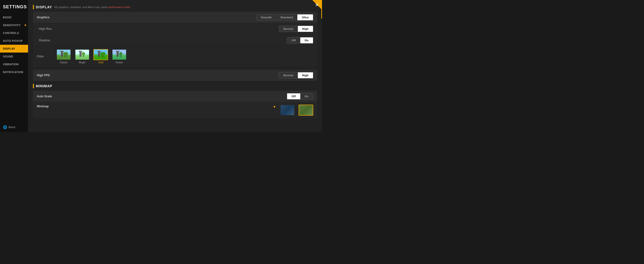 The width and height of the screenshot is (644, 264). Describe the element at coordinates (14, 49) in the screenshot. I see `sidebar-item-display: DISPLAY` at that location.